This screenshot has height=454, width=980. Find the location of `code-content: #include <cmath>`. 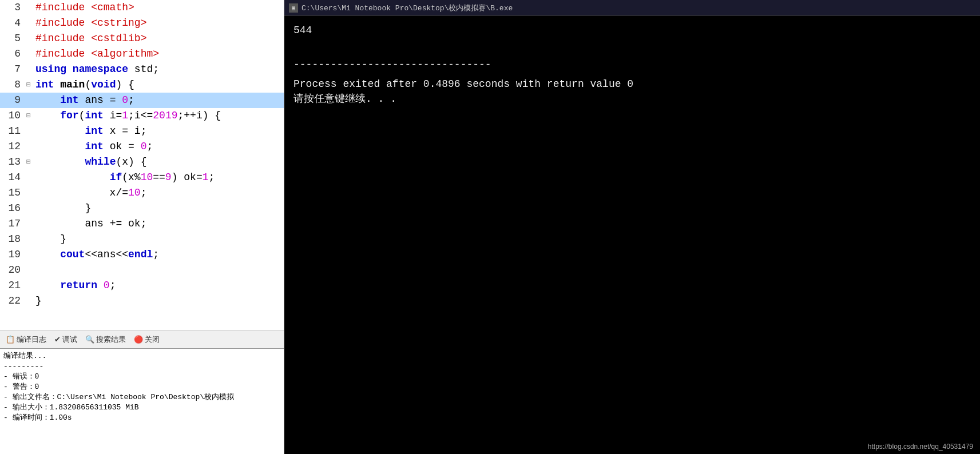

code-content: #include <cmath> is located at coordinates (84, 8).